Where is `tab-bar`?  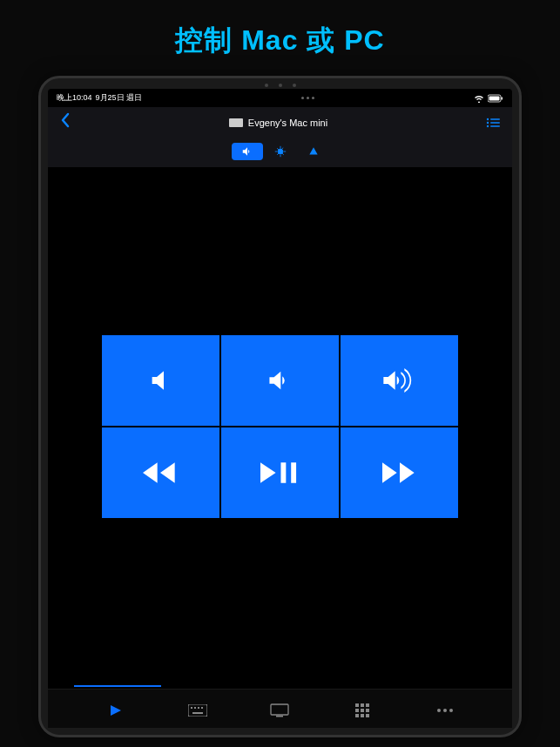
tab-bar is located at coordinates (280, 709).